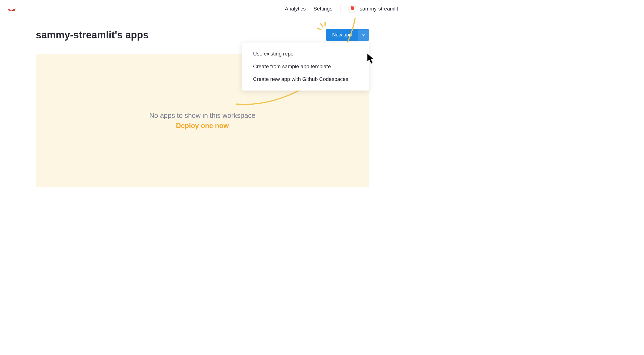 This screenshot has height=355, width=644. I want to click on deploy-now-link: Deploy one now, so click(202, 126).